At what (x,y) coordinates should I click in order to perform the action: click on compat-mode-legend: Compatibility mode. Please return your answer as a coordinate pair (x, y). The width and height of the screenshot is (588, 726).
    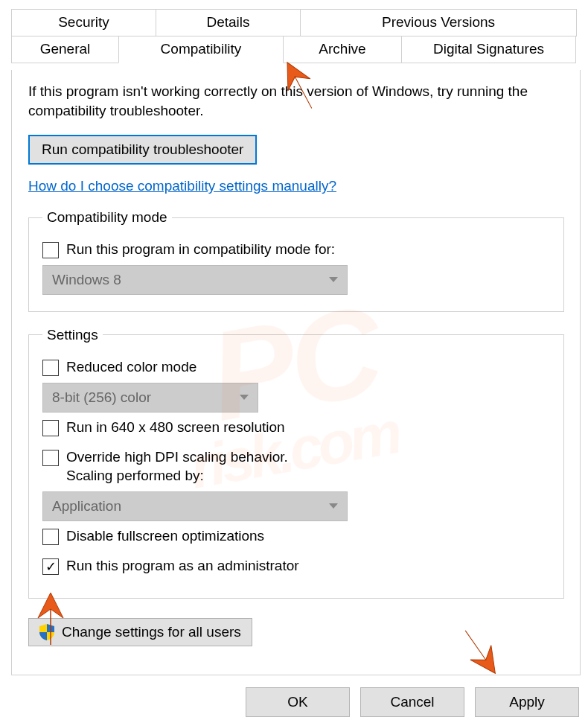
    Looking at the image, I should click on (107, 217).